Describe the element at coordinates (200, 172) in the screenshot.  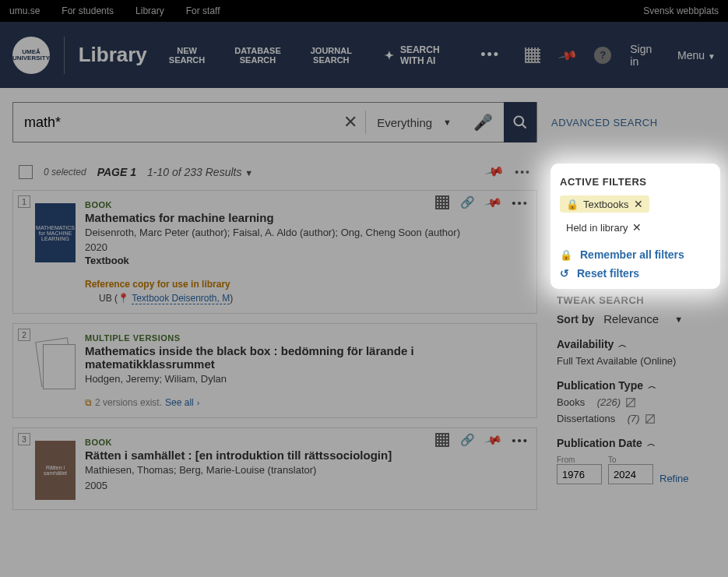
I see `results-range: 1-10 of 233 Results ▼` at that location.